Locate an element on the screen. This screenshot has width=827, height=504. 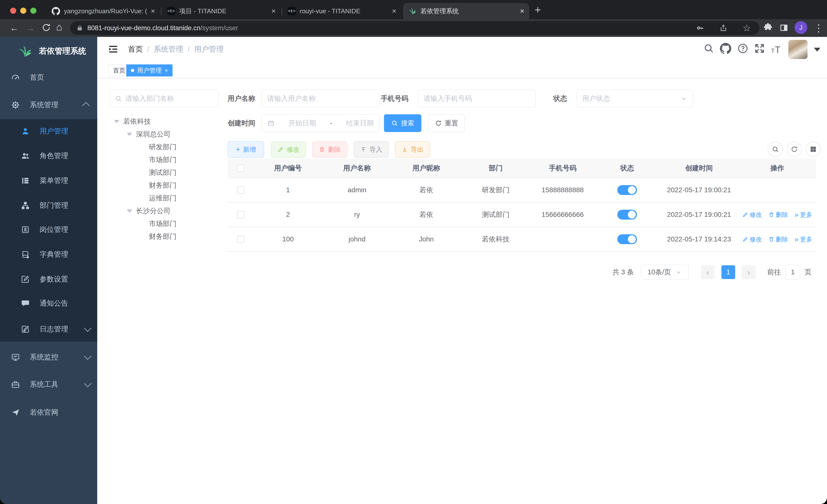
sidebar-item-notices: 通知公告 is located at coordinates (49, 303).